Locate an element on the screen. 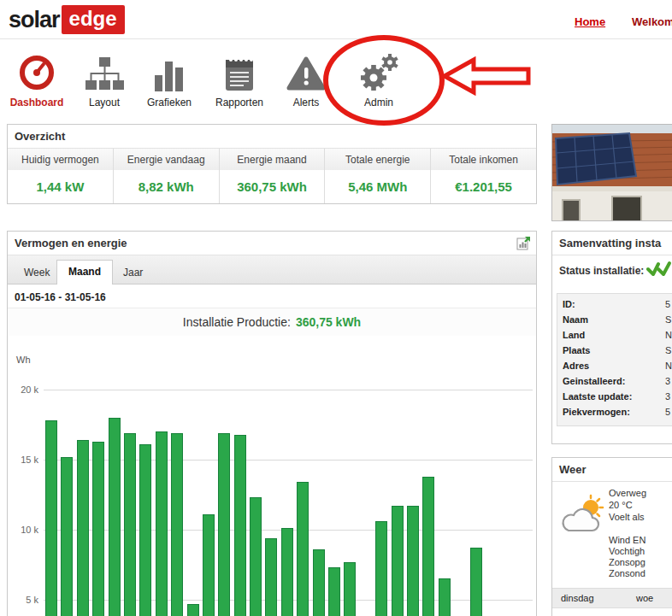 Image resolution: width=672 pixels, height=616 pixels. nav-item-grafieken: Grafieken is located at coordinates (169, 79).